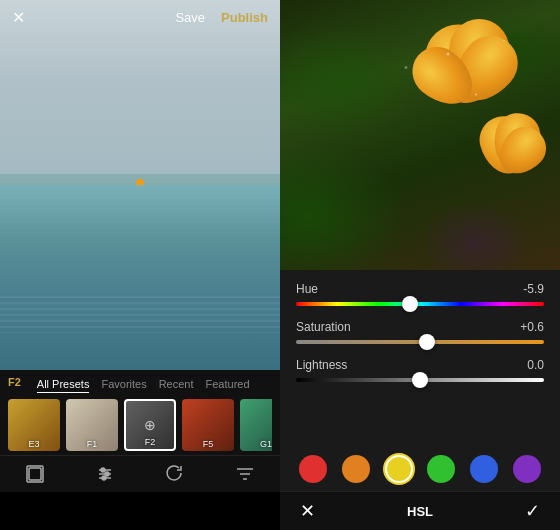  Describe the element at coordinates (324, 327) in the screenshot. I see `saturation-label: Saturation` at that location.